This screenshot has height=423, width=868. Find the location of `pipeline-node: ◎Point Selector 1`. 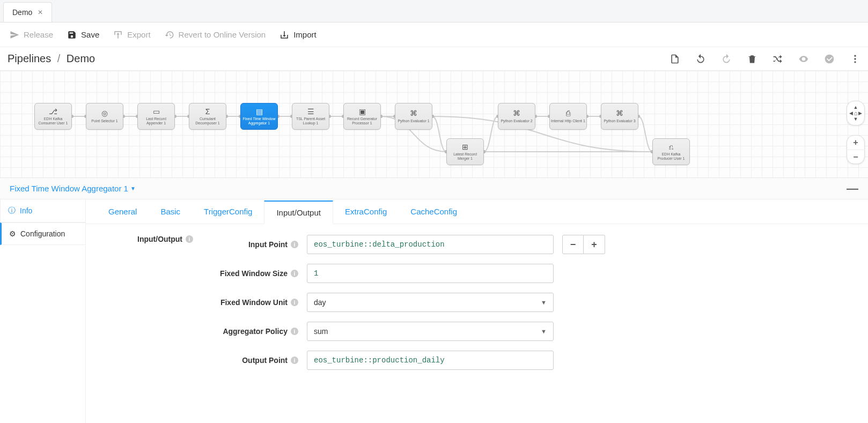

pipeline-node: ◎Point Selector 1 is located at coordinates (105, 116).